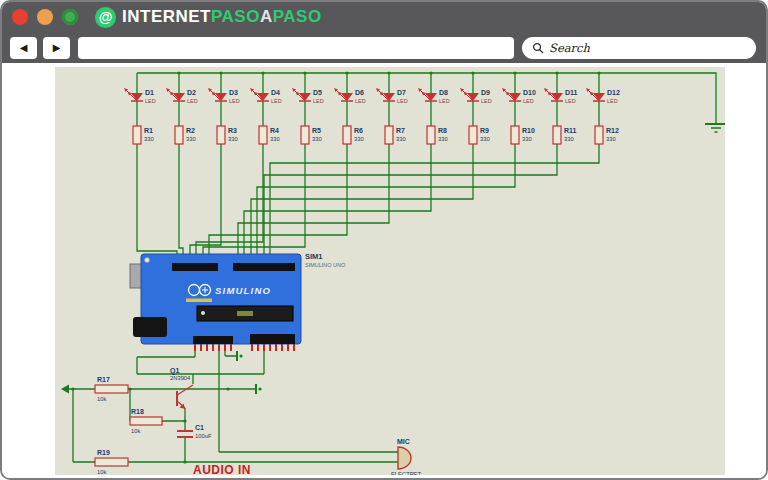 The image size is (768, 480). What do you see at coordinates (263, 135) in the screenshot?
I see `resistor-R4` at bounding box center [263, 135].